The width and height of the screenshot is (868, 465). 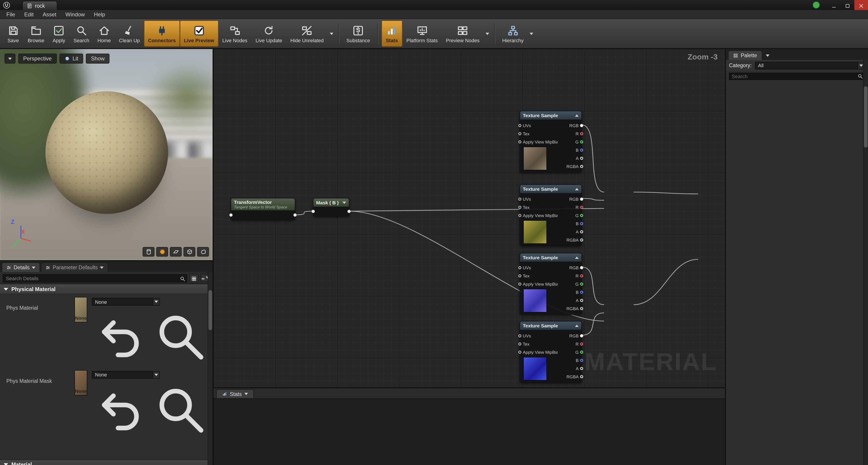 I want to click on section-header-material: Material, so click(x=106, y=462).